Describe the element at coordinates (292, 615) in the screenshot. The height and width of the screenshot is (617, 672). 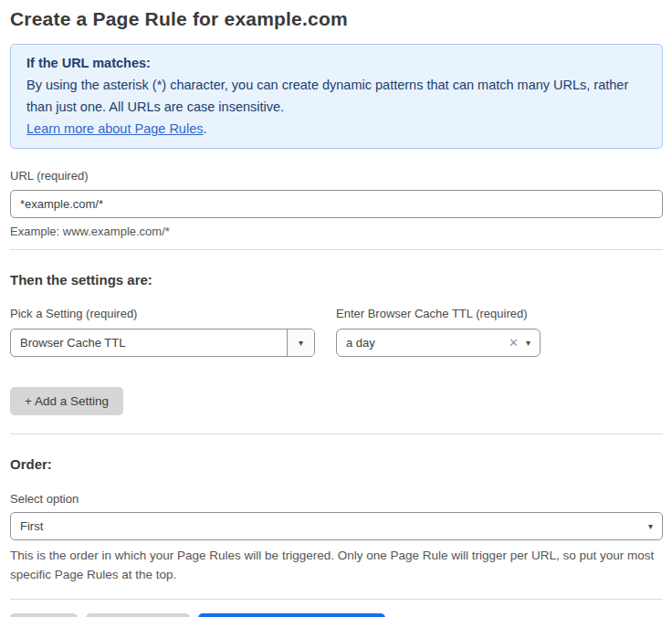
I see `save-and-deploy-button: Save and Deploy Page Rule` at that location.